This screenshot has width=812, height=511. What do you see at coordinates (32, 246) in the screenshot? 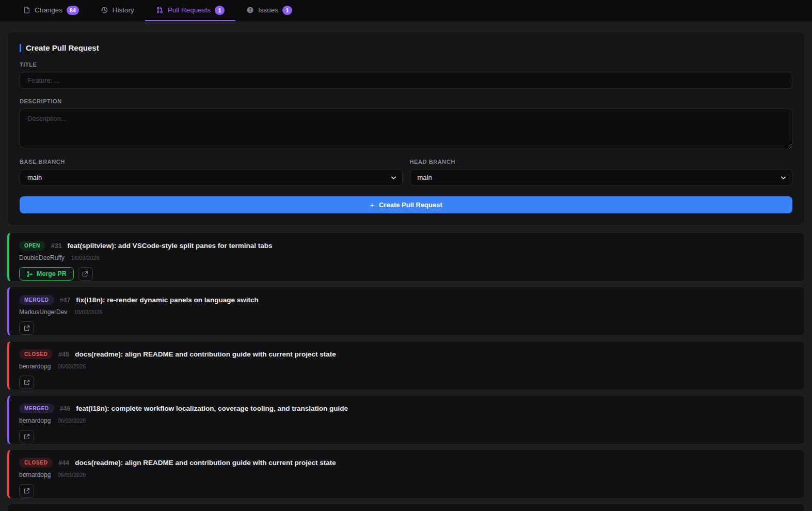
I see `status-badge: OPEN` at bounding box center [32, 246].